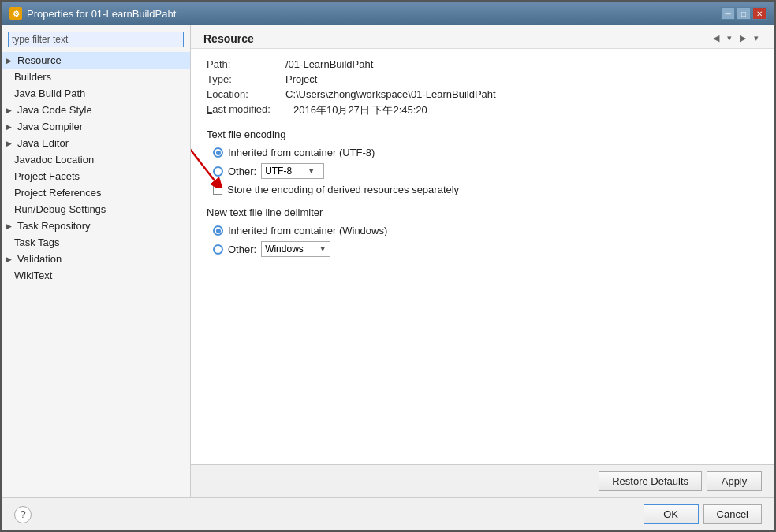 The image size is (776, 532). I want to click on path-value: /01-LearnBuildPaht, so click(330, 65).